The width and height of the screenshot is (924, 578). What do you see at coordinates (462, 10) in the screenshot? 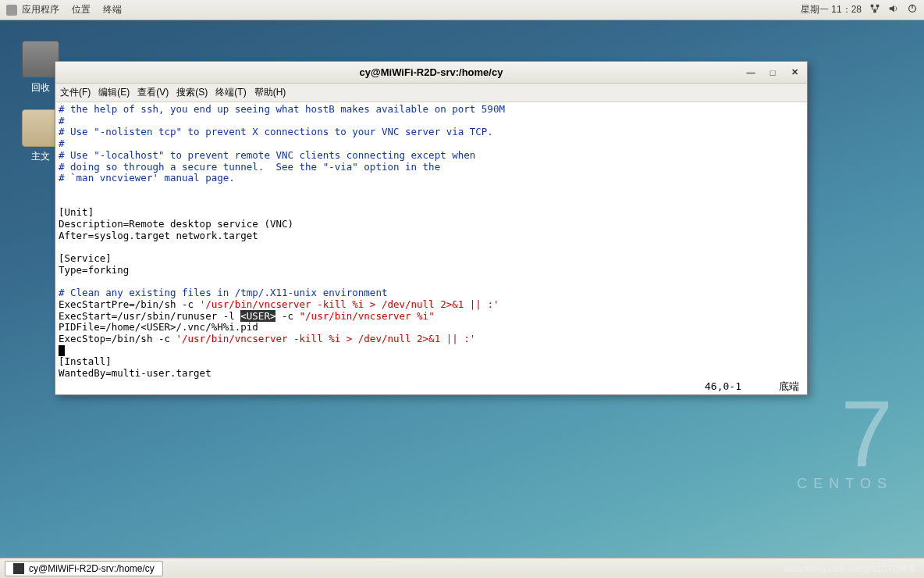
I see `top-panel: 应用程序 位置 终端 星期一 11：28` at bounding box center [462, 10].